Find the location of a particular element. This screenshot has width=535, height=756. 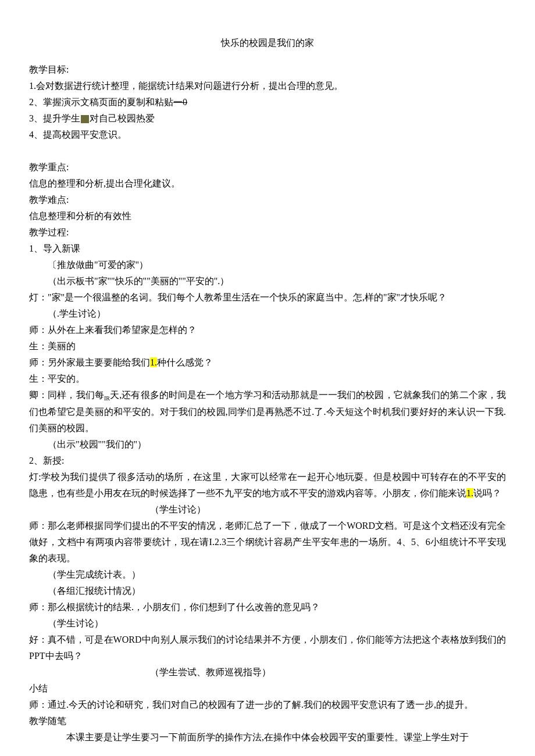

discussion-note-2: （学生讨论） is located at coordinates (268, 510).